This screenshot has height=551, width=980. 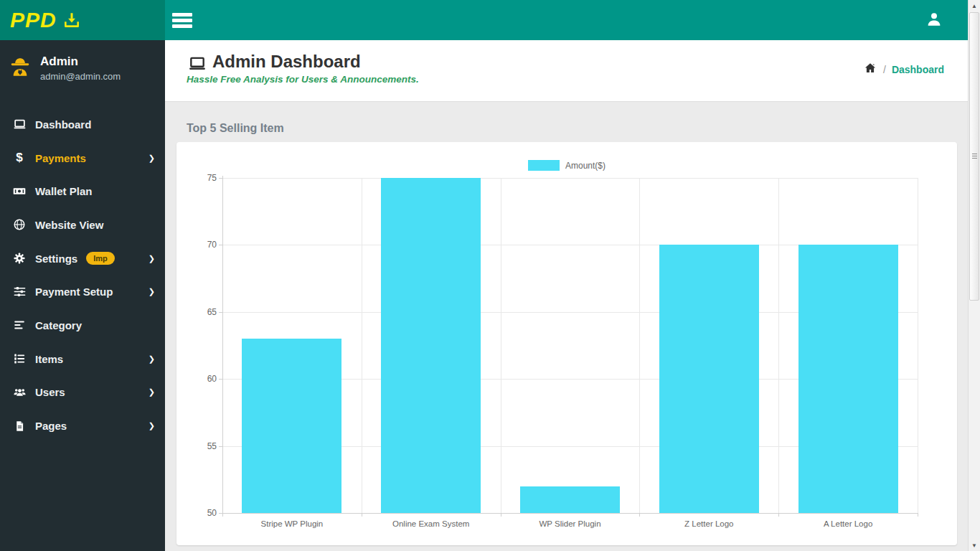 What do you see at coordinates (19, 258) in the screenshot?
I see `gear-icon` at bounding box center [19, 258].